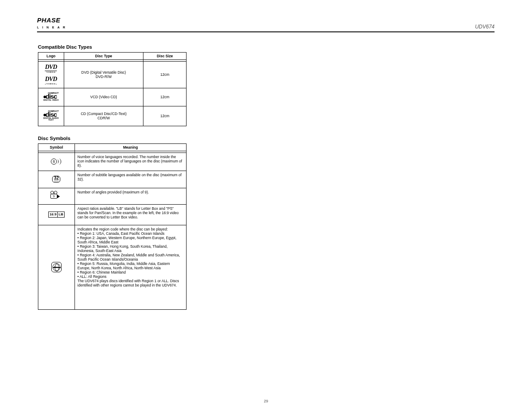  I want to click on t2-r3-meaning: Aspect ratios available. "LB" stands for…, so click(130, 215).